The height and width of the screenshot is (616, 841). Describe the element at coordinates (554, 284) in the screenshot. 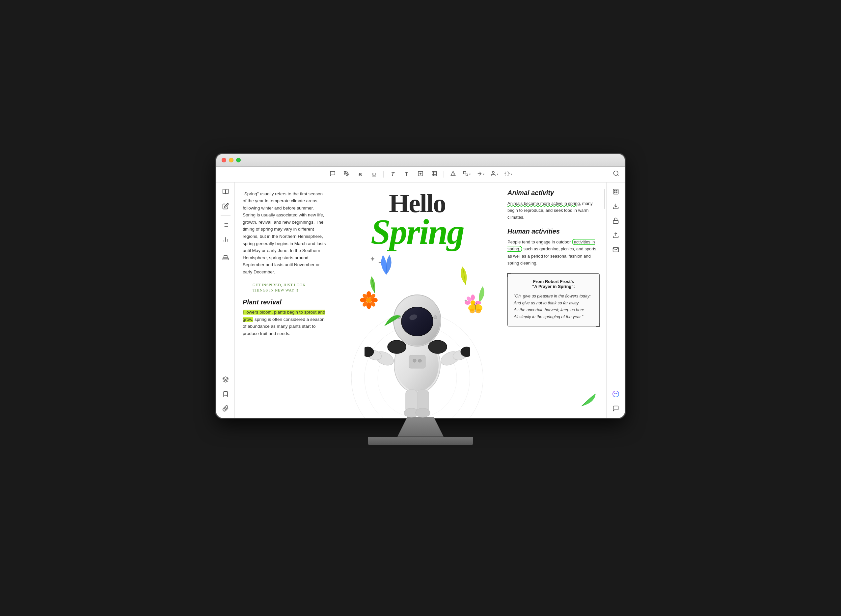

I see `quote-source: From Robert Frost's "A Prayer in Spring"…` at that location.